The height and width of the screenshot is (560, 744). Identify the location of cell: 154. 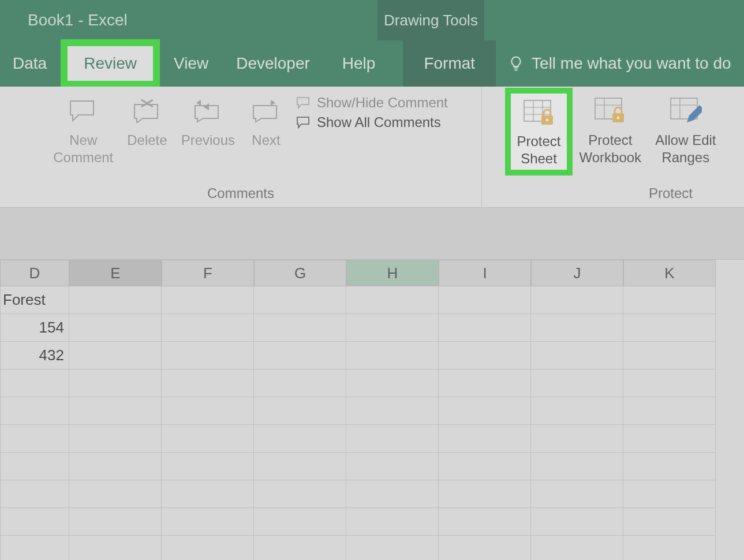
(35, 328).